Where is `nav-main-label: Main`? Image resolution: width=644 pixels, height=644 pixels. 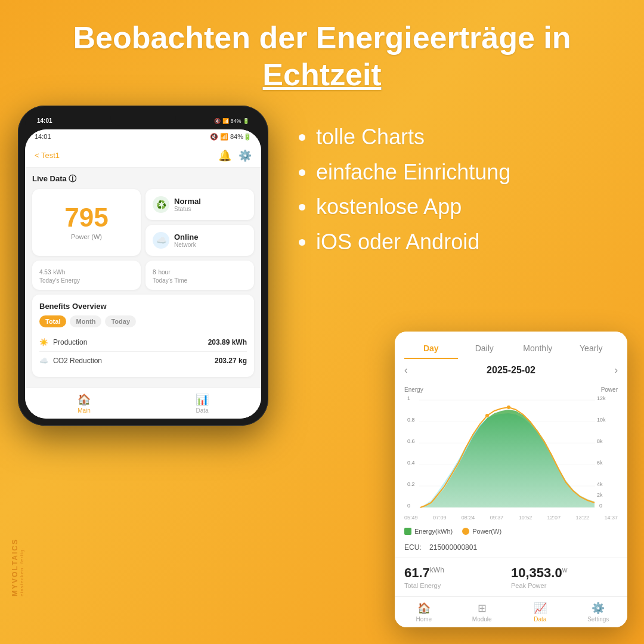
nav-main-label: Main is located at coordinates (84, 410).